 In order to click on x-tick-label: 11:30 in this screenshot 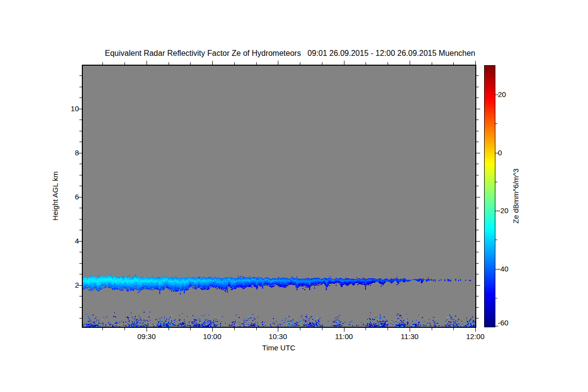, I will do `click(410, 337)`.